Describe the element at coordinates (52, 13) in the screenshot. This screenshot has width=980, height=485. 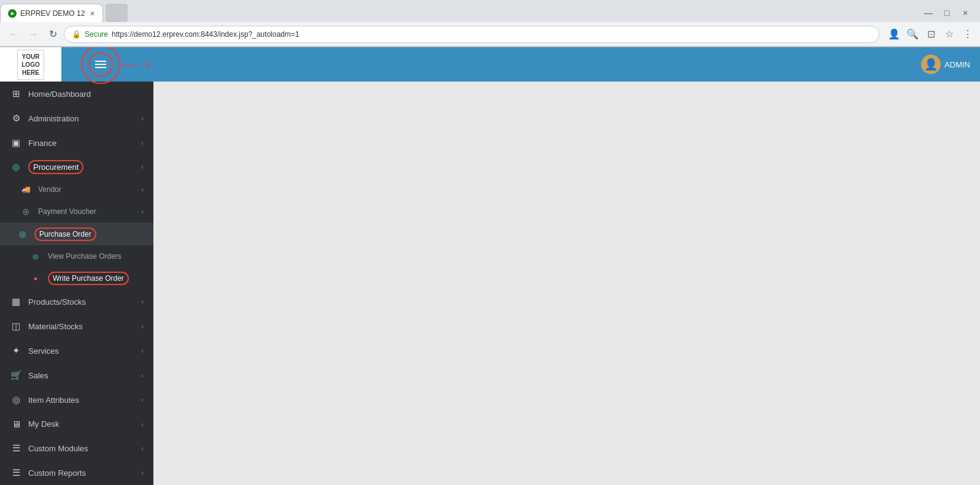
I see `active-tab: ERPREV DEMO 12 ×` at that location.